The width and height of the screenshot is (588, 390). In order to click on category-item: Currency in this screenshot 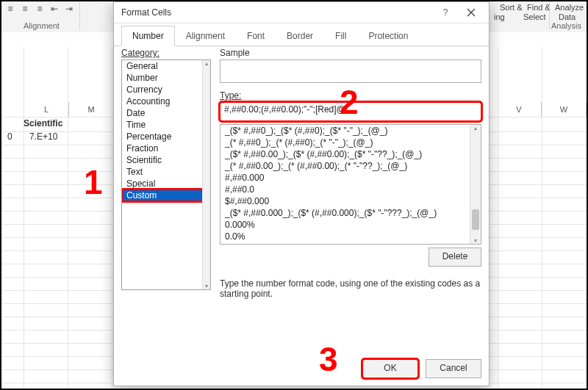, I will do `click(162, 90)`.